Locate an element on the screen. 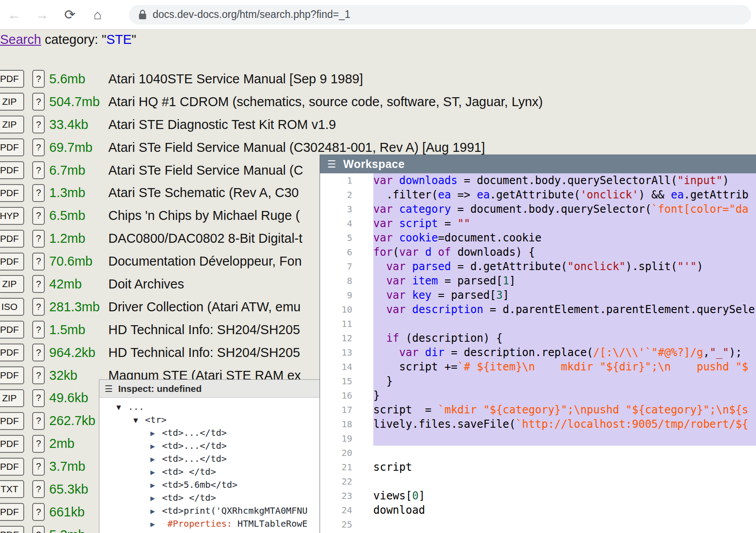  file-type-badge: ISO is located at coordinates (12, 307).